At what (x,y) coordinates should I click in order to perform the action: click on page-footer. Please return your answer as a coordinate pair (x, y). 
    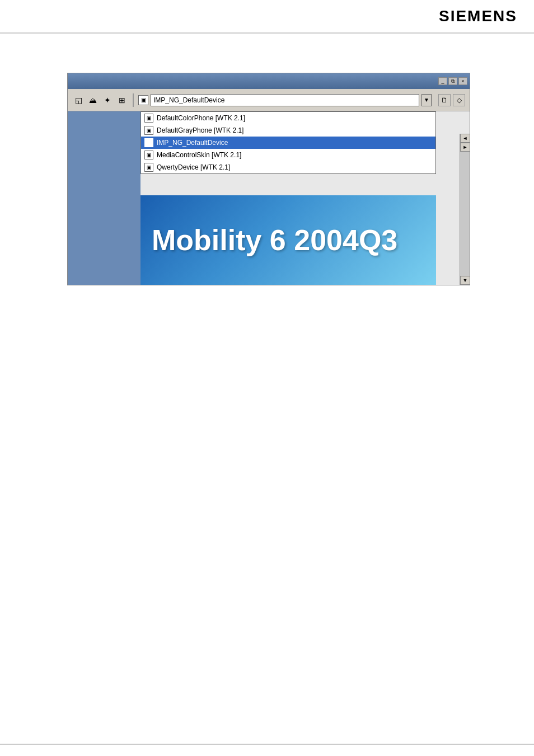
    Looking at the image, I should click on (267, 744).